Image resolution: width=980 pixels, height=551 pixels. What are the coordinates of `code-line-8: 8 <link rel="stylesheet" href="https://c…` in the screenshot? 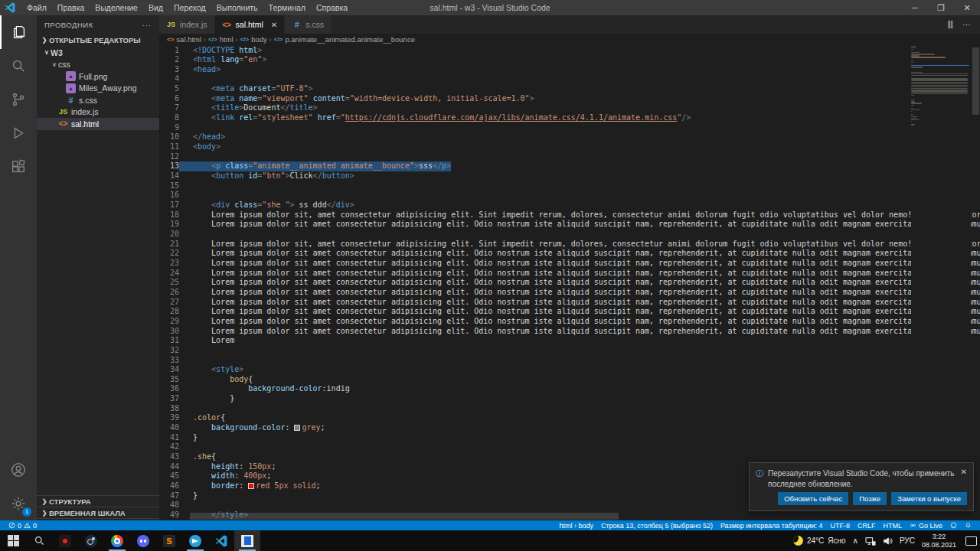 It's located at (570, 118).